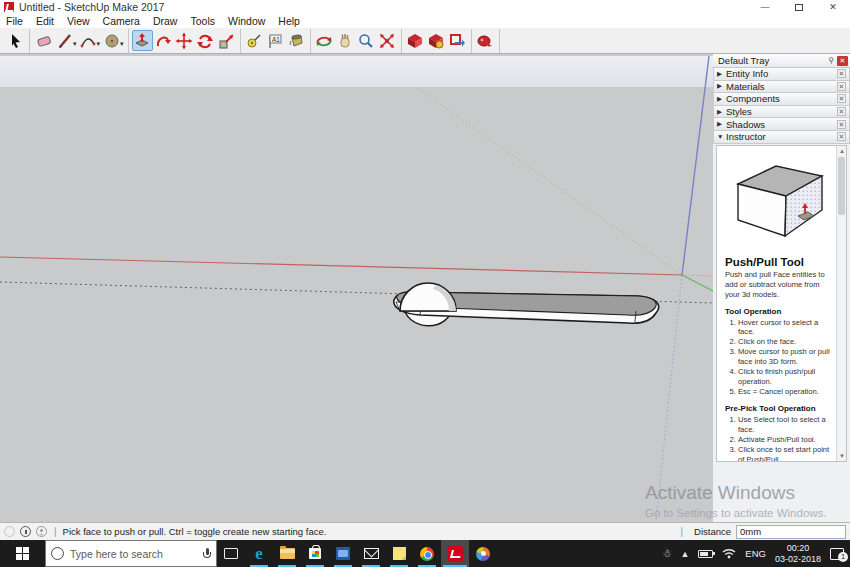  What do you see at coordinates (778, 438) in the screenshot?
I see `pre-pick-list: Use Select tool to select a face. Activa…` at bounding box center [778, 438].